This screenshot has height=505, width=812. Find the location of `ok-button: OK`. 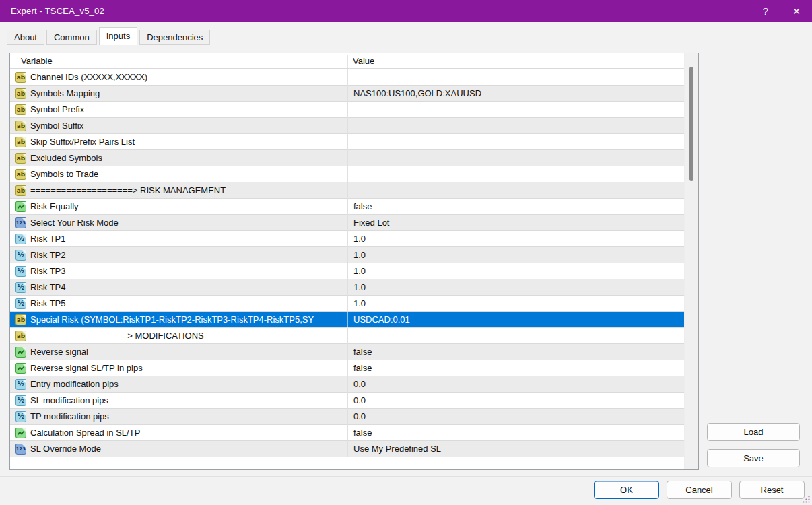

ok-button: OK is located at coordinates (626, 490).